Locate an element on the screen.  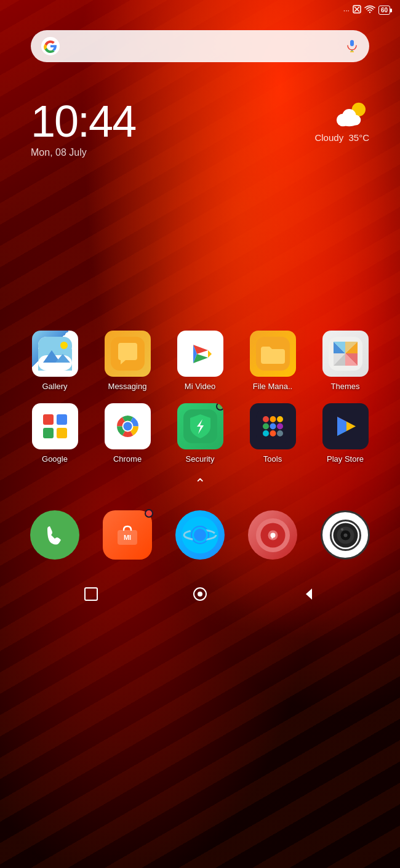
tools-icon is located at coordinates (273, 426).